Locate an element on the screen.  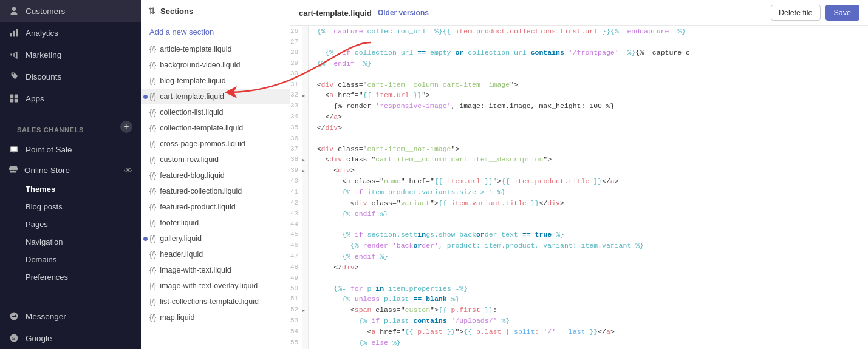
code-line-content: {%- for p in item.properties -%} is located at coordinates (588, 289).